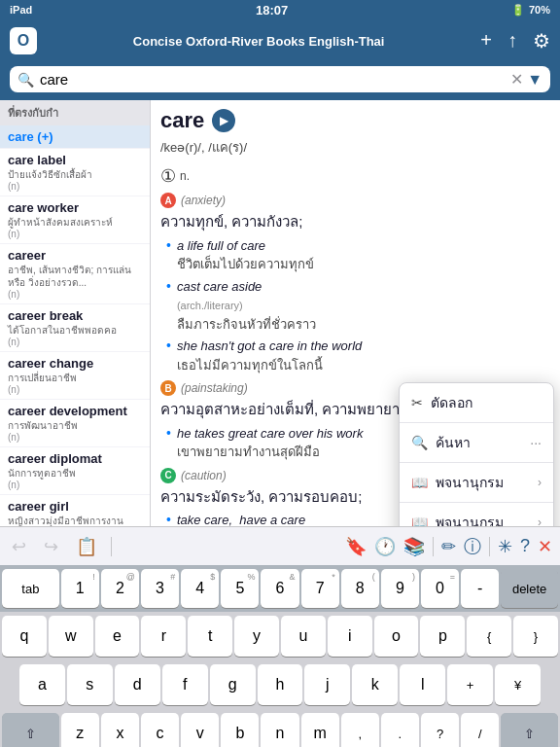 The image size is (560, 747). What do you see at coordinates (24, 636) in the screenshot?
I see `key-q: q` at bounding box center [24, 636].